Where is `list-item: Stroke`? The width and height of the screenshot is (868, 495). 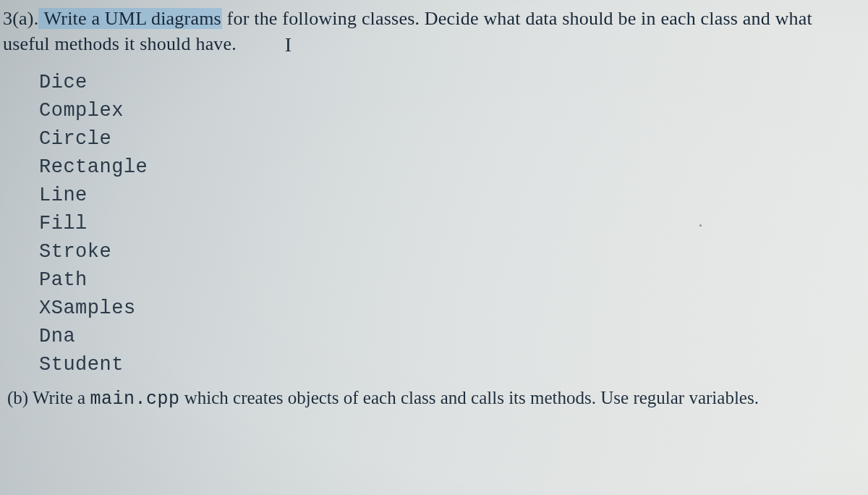
list-item: Stroke is located at coordinates (451, 252).